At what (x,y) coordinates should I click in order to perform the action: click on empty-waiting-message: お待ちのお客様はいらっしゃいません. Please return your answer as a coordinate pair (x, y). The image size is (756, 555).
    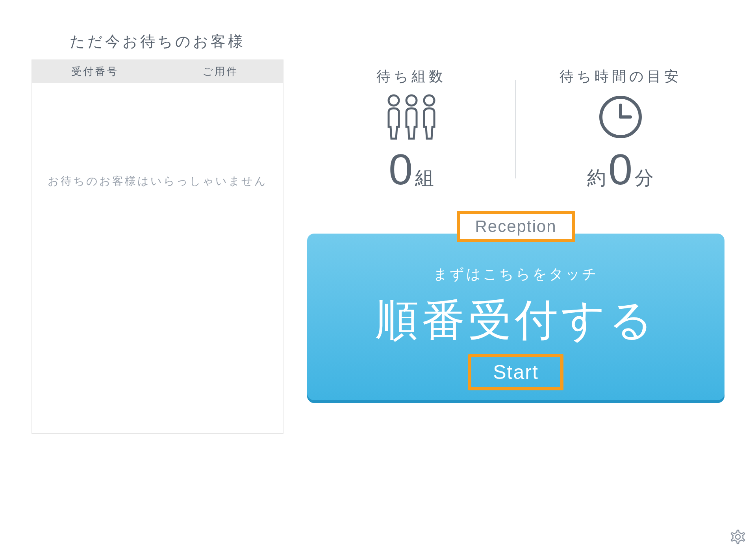
    Looking at the image, I should click on (158, 181).